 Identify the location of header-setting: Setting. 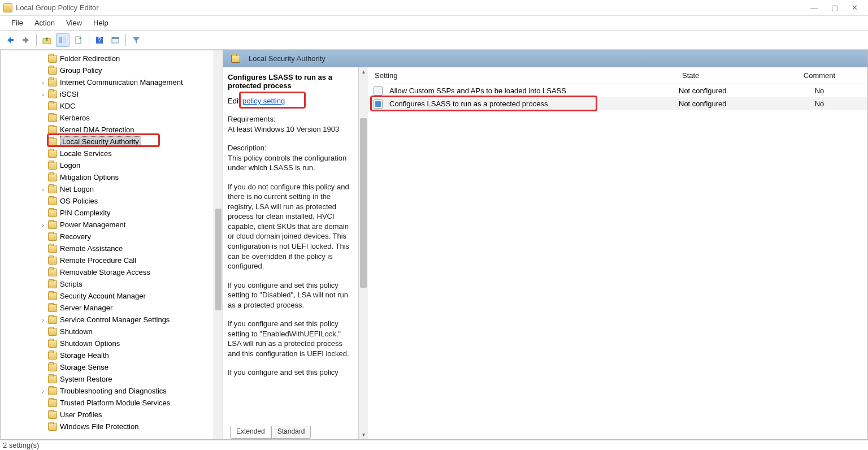
(522, 76).